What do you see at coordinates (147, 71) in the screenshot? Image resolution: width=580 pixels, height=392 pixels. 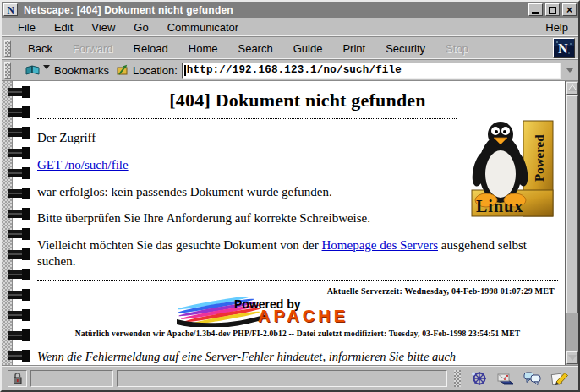 I see `location-chunk: Location:` at bounding box center [147, 71].